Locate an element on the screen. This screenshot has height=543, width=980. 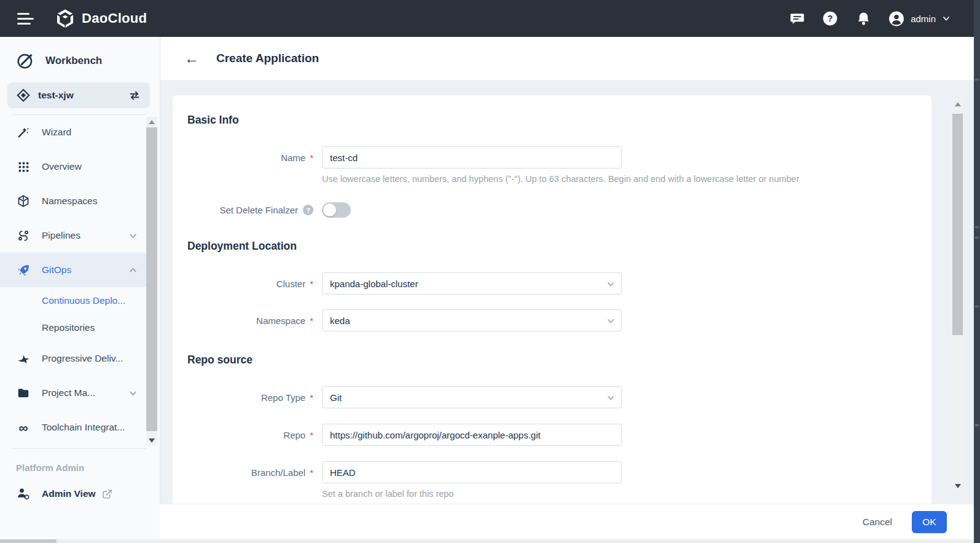
brand: DaoCloud is located at coordinates (101, 18).